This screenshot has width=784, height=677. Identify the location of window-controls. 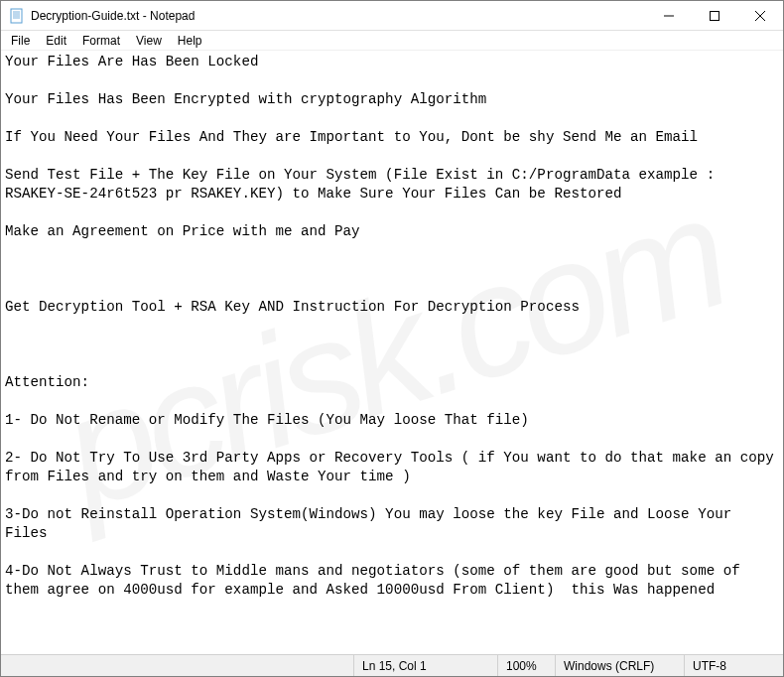
(715, 16).